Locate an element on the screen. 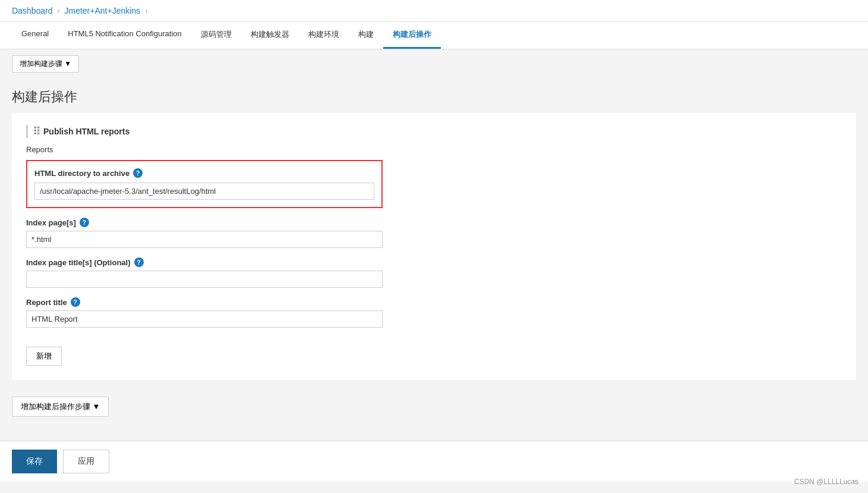 This screenshot has width=868, height=493. bottom-area: 增加构建后操作步骤 ▼ is located at coordinates (434, 407).